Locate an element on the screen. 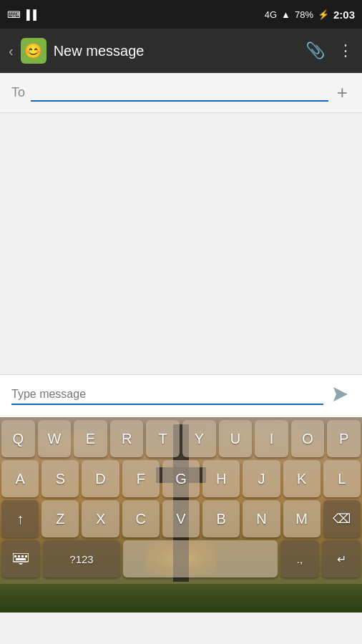 This screenshot has height=644, width=362. app-bar-actions: 📎 ⋮ is located at coordinates (329, 51).